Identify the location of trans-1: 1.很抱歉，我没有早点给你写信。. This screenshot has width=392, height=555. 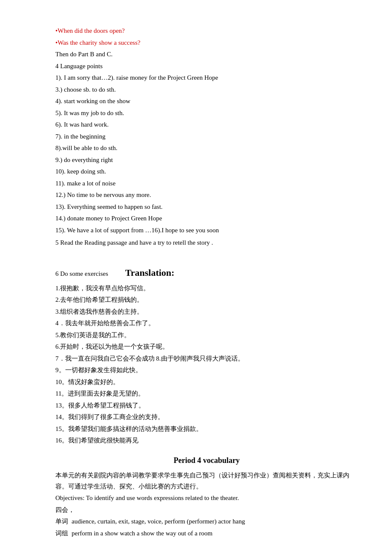
(207, 289).